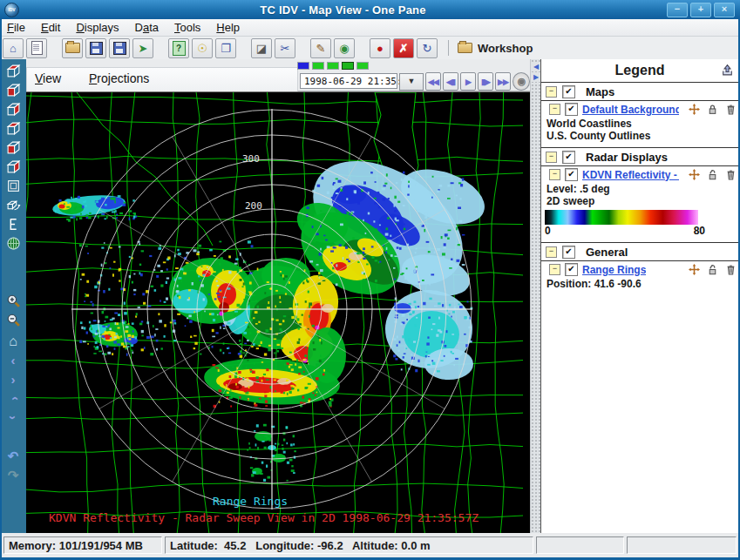  I want to click on collapse-maps-toggle: −, so click(551, 92).